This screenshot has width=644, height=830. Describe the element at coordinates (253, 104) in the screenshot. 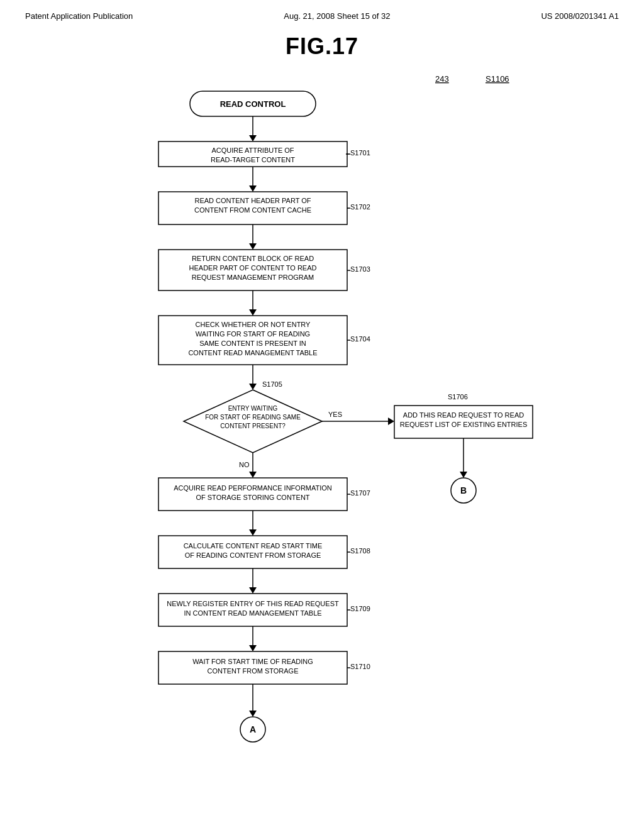

I see `start-label: READ CONTROL` at that location.